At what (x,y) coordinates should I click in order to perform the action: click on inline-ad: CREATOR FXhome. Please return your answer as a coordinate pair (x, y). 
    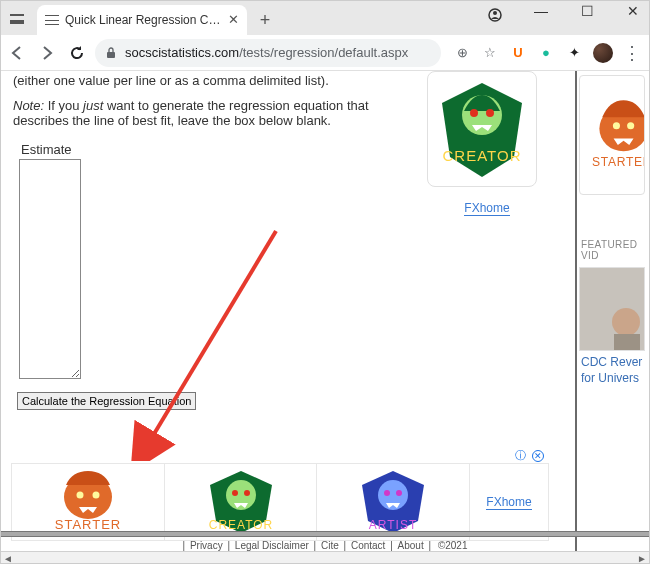
    Looking at the image, I should click on (487, 144).